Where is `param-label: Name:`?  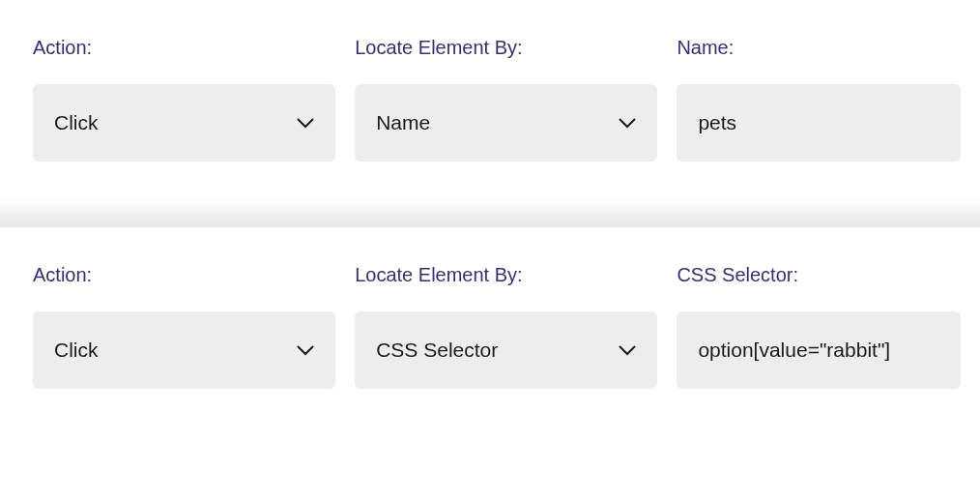 param-label: Name: is located at coordinates (819, 48).